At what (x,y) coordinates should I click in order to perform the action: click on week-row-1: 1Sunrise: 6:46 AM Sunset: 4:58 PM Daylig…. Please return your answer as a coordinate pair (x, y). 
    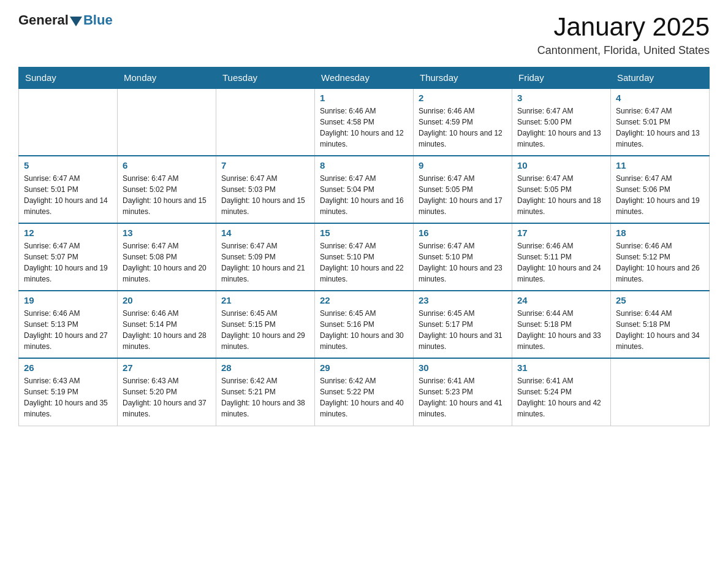
    Looking at the image, I should click on (364, 122).